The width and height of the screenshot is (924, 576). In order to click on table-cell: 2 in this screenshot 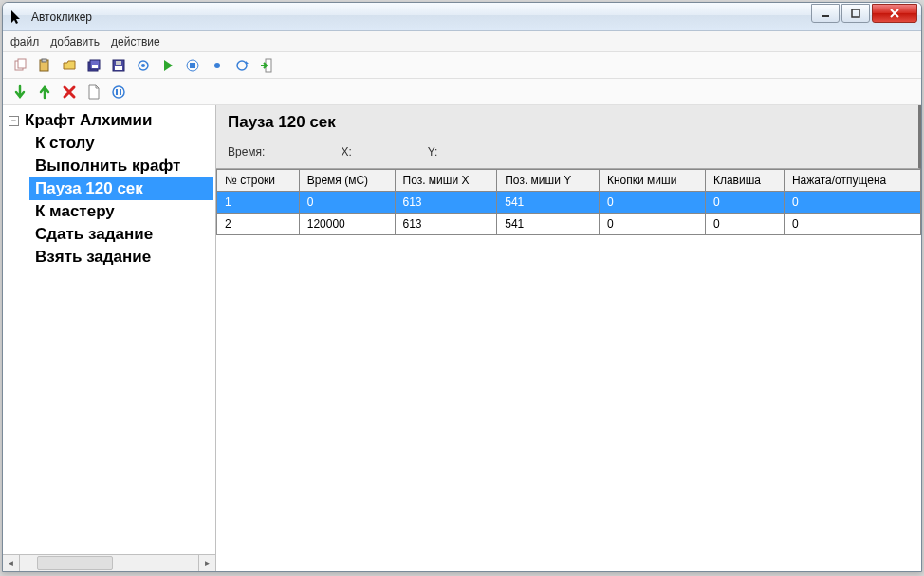, I will do `click(258, 224)`.